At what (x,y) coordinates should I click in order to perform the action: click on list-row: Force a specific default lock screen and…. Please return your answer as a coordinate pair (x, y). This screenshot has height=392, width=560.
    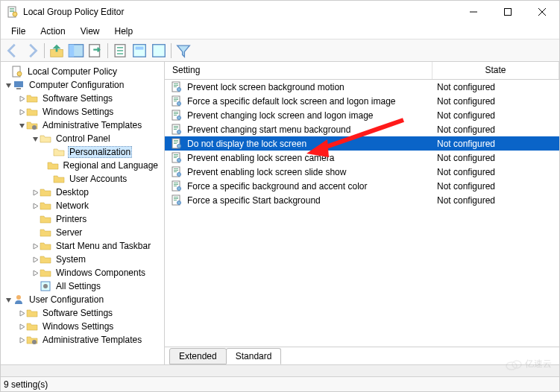
    Looking at the image, I should click on (362, 101).